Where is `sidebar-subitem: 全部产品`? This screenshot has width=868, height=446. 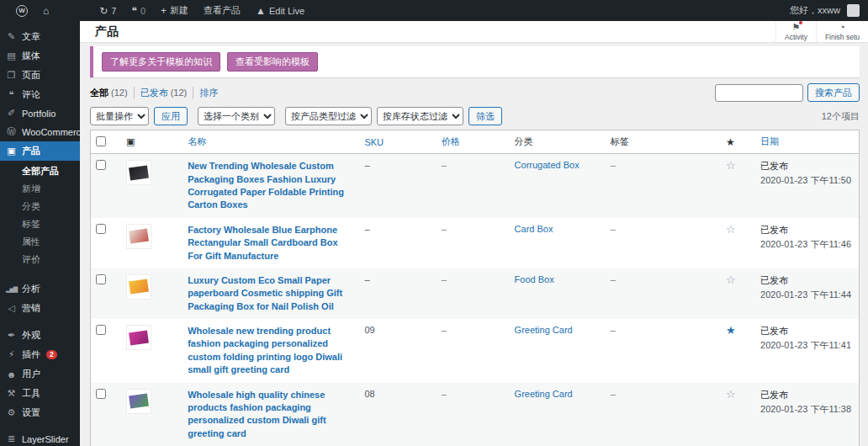
sidebar-subitem: 全部产品 is located at coordinates (40, 172).